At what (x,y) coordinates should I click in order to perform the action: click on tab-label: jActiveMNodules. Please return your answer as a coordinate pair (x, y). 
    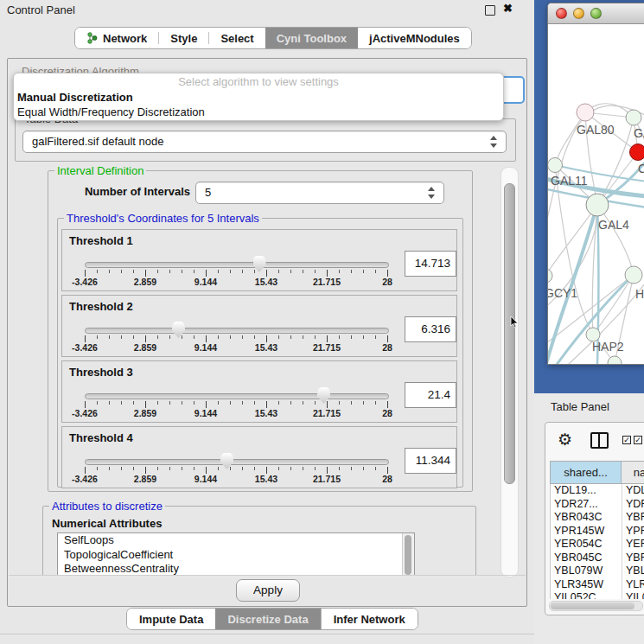
    Looking at the image, I should click on (415, 38).